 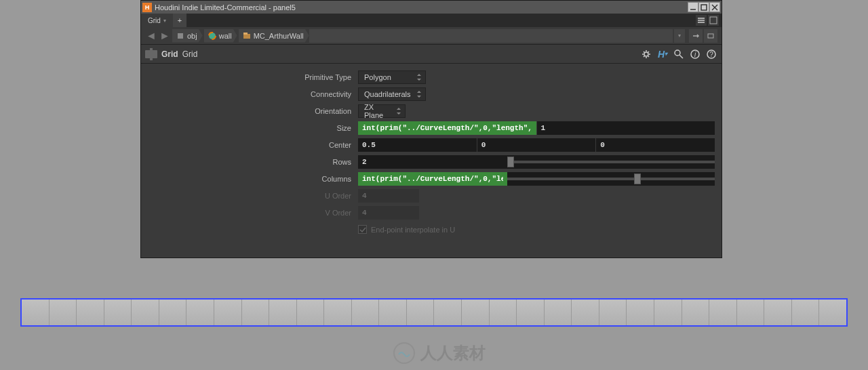 I want to click on center-x-field, so click(x=418, y=145).